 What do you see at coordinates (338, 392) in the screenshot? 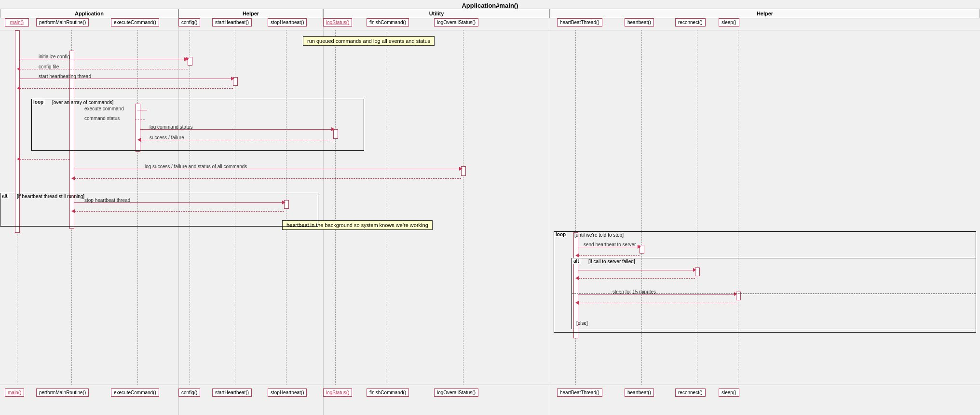
I see `lifeline-logStatus-bottom: logStatus()` at bounding box center [338, 392].